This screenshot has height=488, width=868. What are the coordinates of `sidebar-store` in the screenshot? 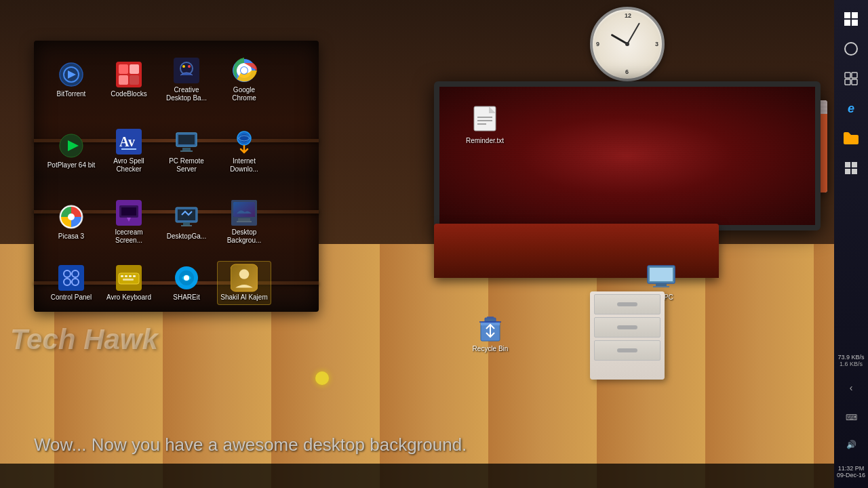 It's located at (851, 168).